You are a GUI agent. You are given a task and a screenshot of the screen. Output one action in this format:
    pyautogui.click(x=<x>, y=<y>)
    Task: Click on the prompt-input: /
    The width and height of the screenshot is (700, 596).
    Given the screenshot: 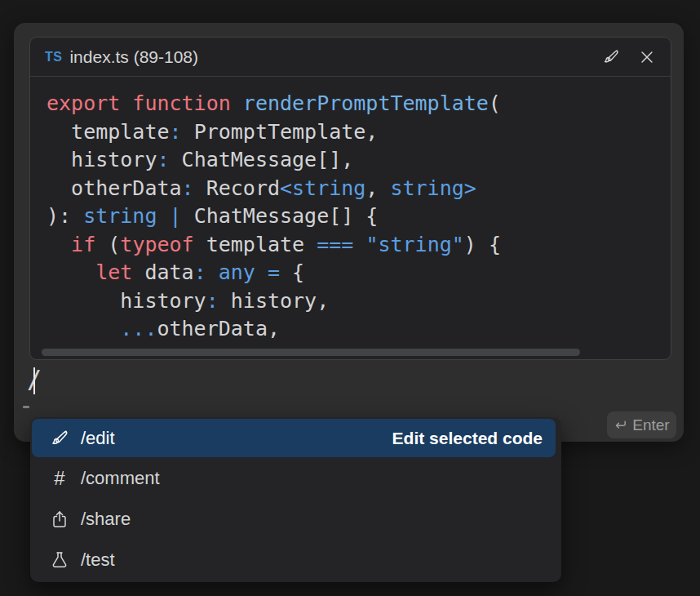 What is the action you would take?
    pyautogui.click(x=349, y=381)
    